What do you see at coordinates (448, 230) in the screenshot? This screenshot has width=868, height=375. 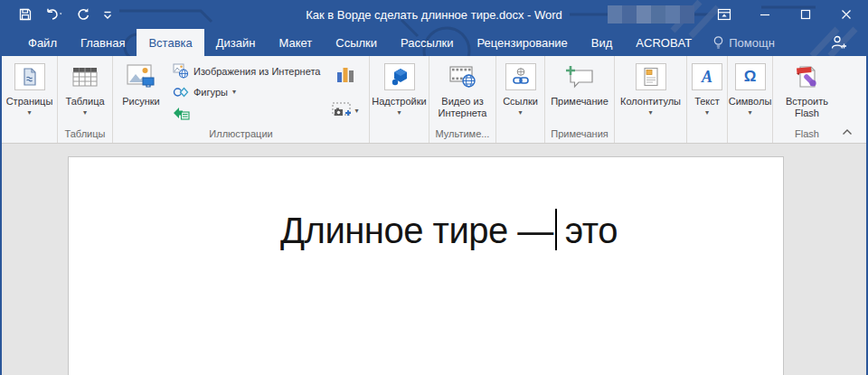 I see `document-paragraph: Длинное тире —это` at bounding box center [448, 230].